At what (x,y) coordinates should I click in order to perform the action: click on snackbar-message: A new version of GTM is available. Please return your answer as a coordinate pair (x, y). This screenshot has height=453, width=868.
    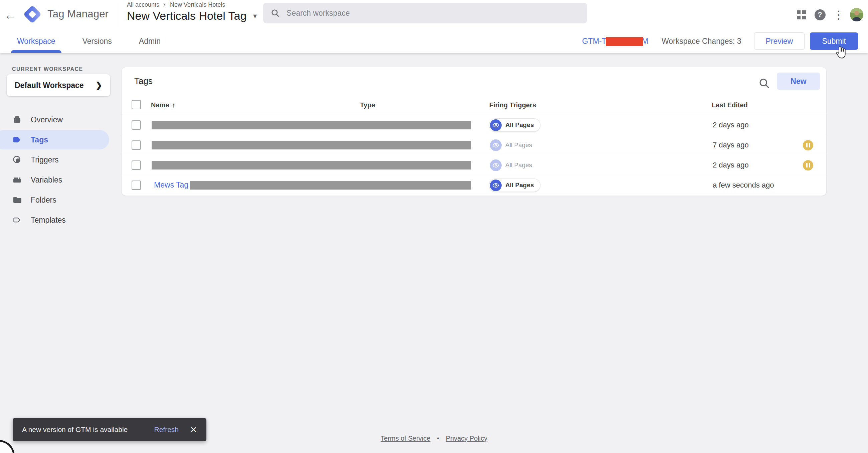
    Looking at the image, I should click on (88, 430).